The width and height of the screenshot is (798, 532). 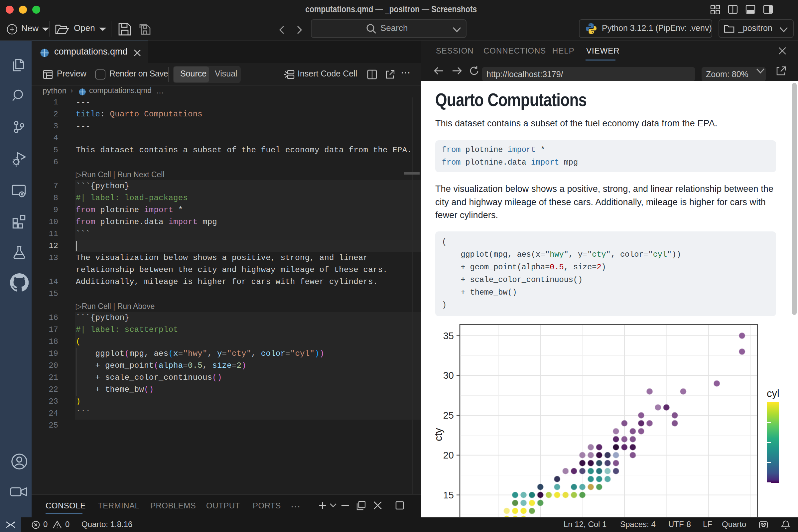 I want to click on svg-text: 30, so click(x=449, y=375).